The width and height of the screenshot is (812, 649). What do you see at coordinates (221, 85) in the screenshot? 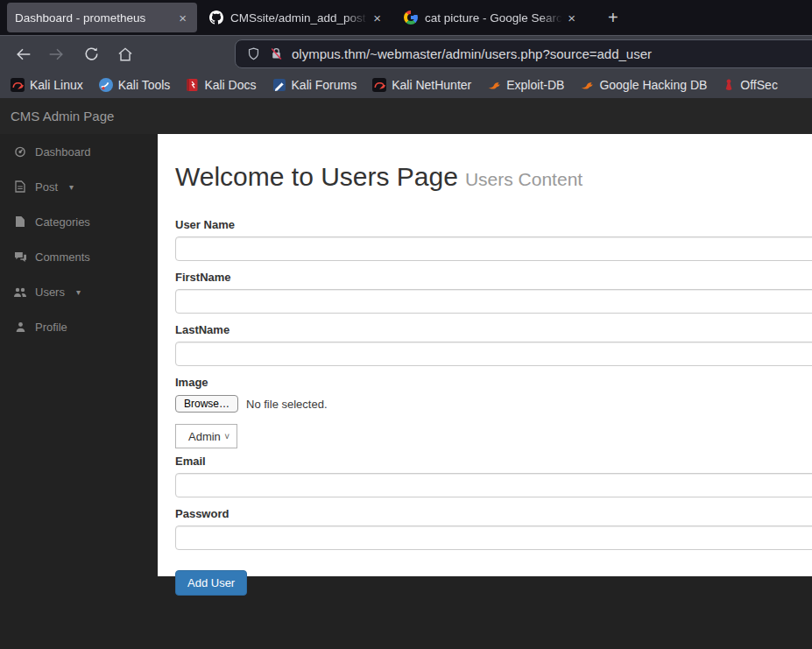
I see `bookmark-kali-docs: Kali Docs` at bounding box center [221, 85].